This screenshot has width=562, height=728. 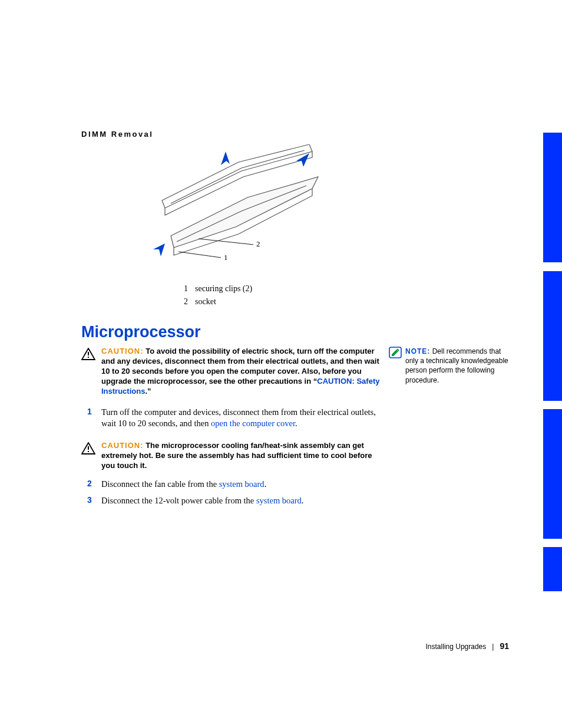 What do you see at coordinates (232, 456) in the screenshot?
I see `caution-block: CAUTION: The microprocessor cooling fan/…` at bounding box center [232, 456].